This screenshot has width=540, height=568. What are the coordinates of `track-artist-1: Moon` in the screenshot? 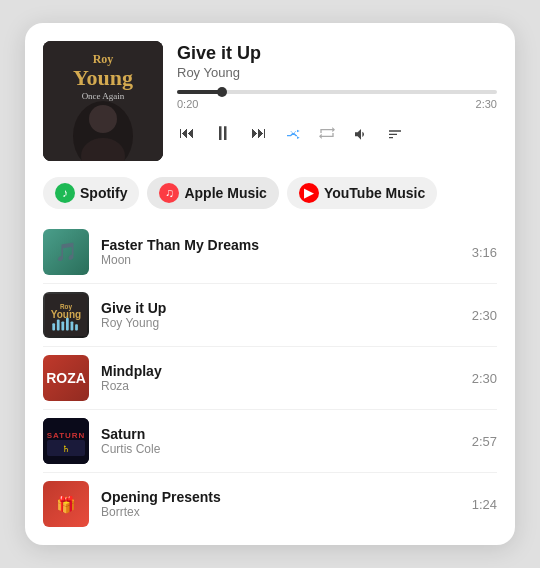 It's located at (280, 260).